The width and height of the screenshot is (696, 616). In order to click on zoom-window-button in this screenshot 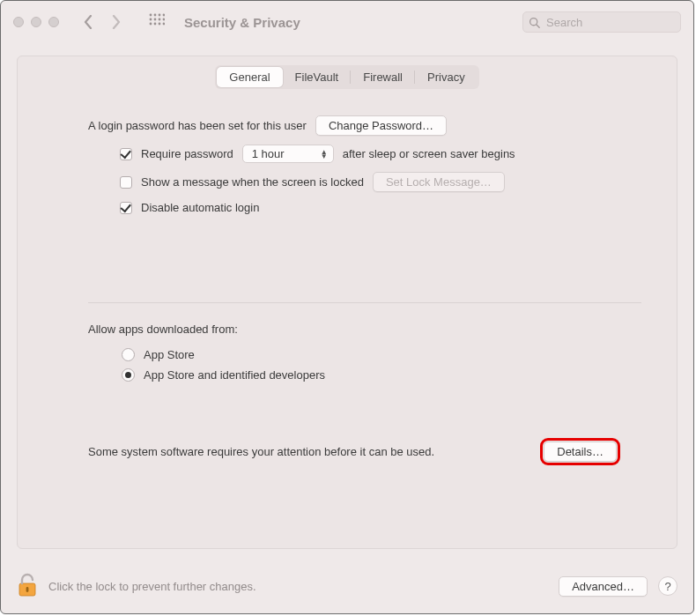, I will do `click(54, 22)`.